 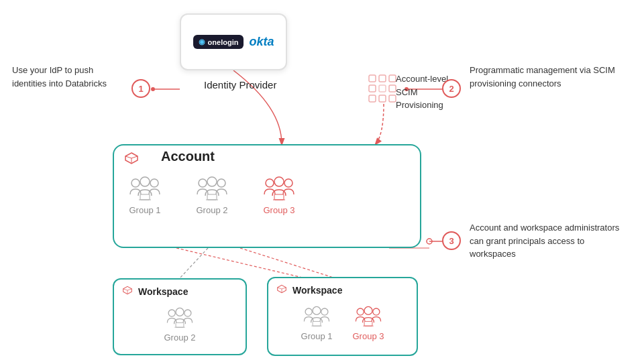 I want to click on workspace-2-box: Workspace Group 1, so click(x=342, y=316).